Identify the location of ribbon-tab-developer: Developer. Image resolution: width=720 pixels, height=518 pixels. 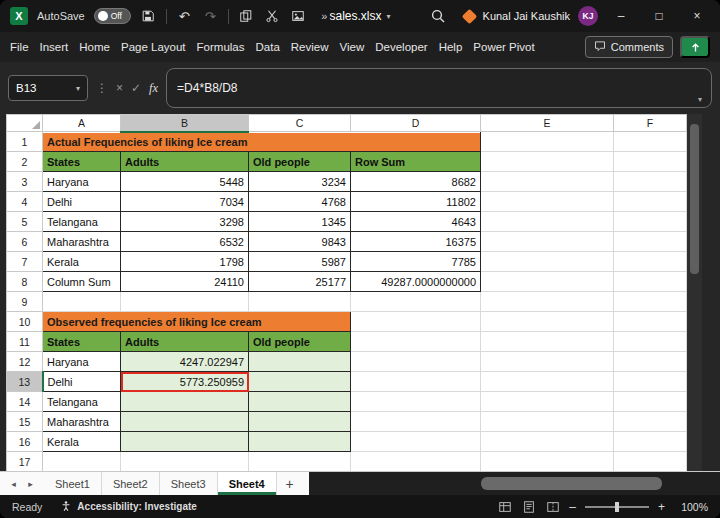
(401, 47).